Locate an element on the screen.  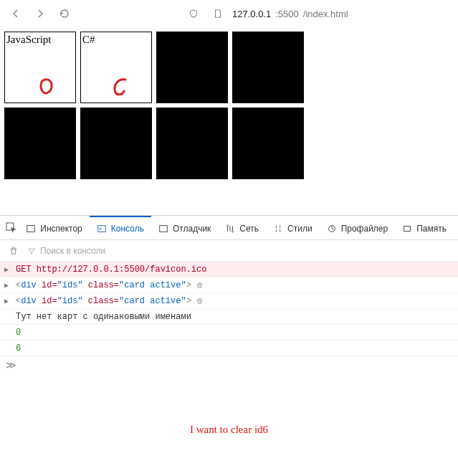
tab-network: Сеть is located at coordinates (242, 228).